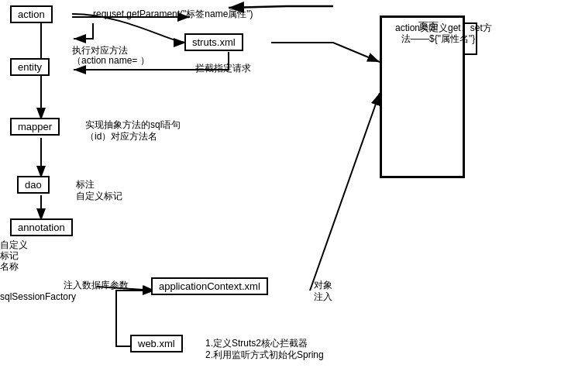 The height and width of the screenshot is (392, 561). I want to click on lbl-name: 名称, so click(9, 266).